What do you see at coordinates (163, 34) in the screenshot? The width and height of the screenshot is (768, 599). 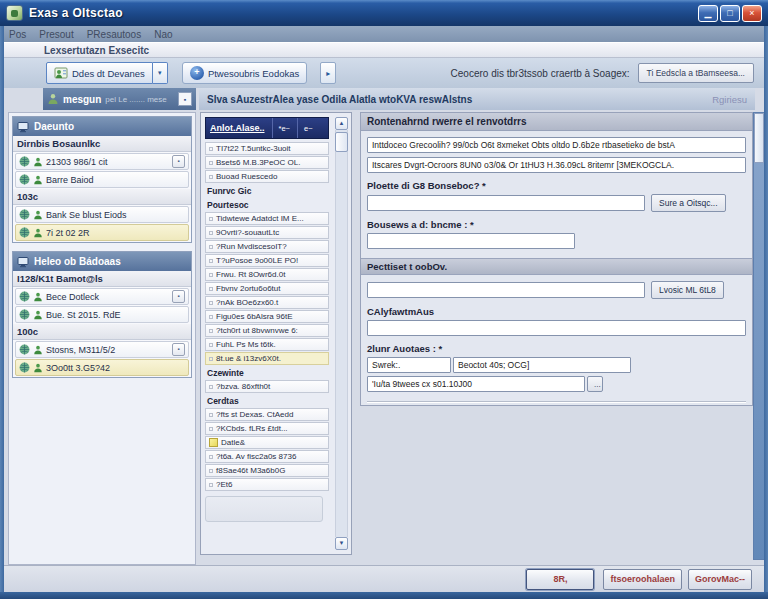 I see `menu-item-4: Nao` at bounding box center [163, 34].